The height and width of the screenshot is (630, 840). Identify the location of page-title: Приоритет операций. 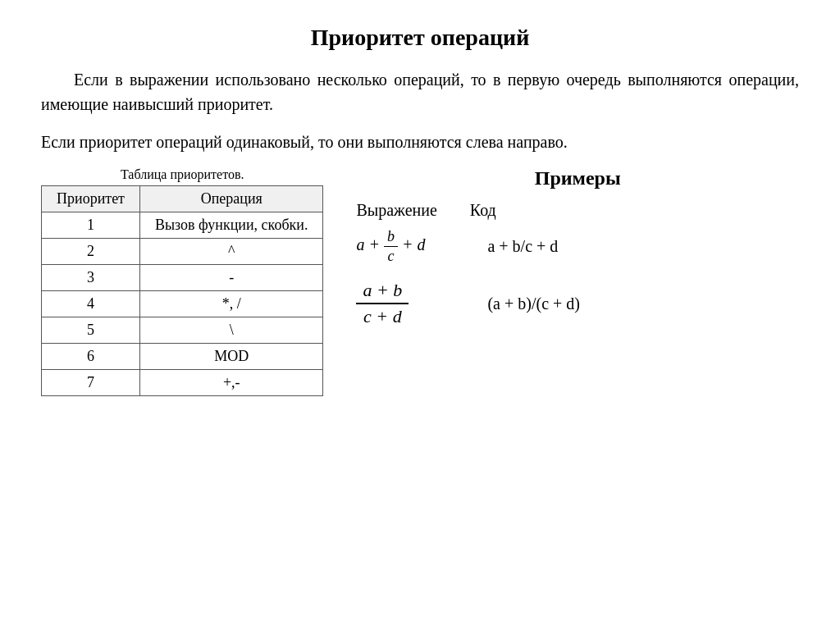
(420, 38).